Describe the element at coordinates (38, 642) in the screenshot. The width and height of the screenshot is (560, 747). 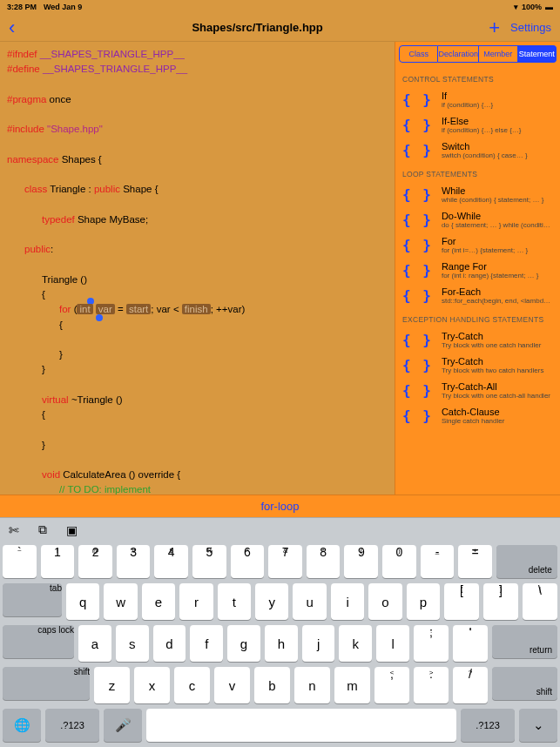
I see `caps-lock-key: caps lock` at that location.